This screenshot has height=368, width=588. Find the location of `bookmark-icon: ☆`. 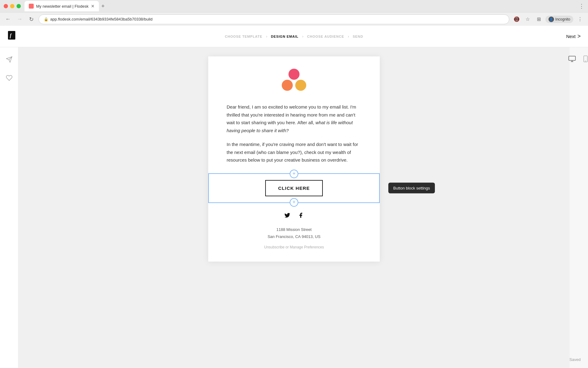

bookmark-icon: ☆ is located at coordinates (528, 19).